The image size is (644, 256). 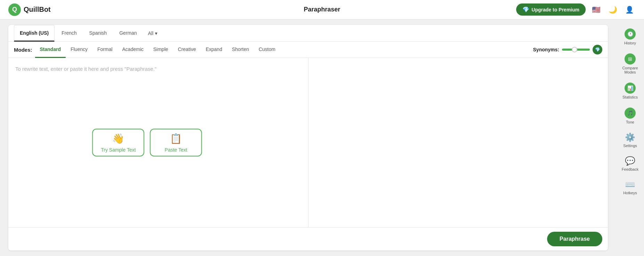 I want to click on quillbot-logo-icon: Q, so click(x=15, y=10).